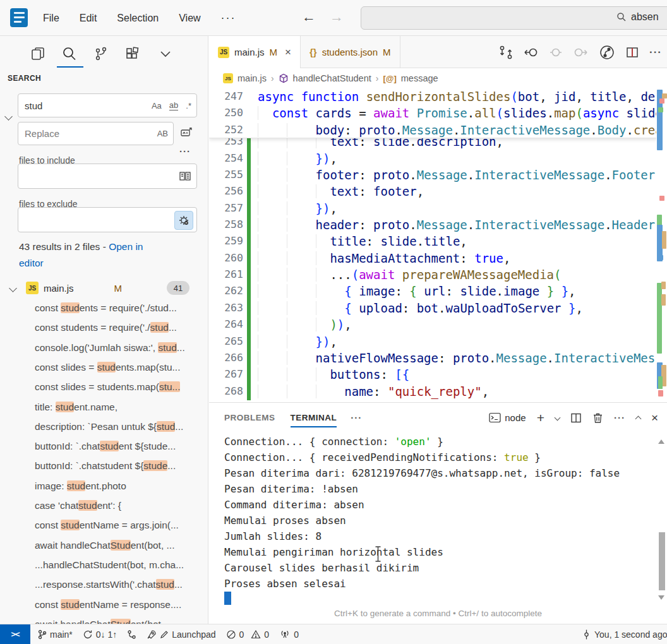 This screenshot has height=644, width=667. Describe the element at coordinates (309, 17) in the screenshot. I see `nav-back-icon: ←` at that location.